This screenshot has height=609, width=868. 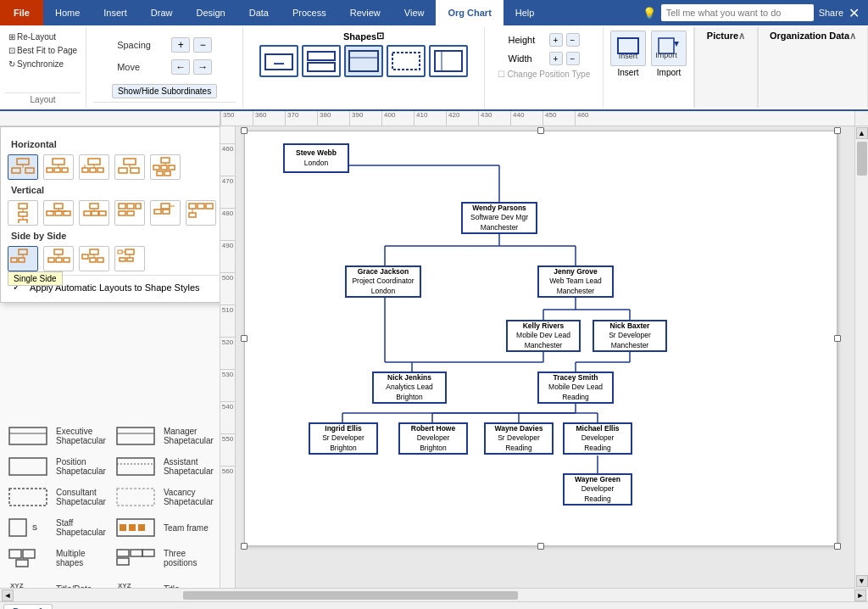 I want to click on vertical-scrollbar: ▲ ▼, so click(x=861, y=357).